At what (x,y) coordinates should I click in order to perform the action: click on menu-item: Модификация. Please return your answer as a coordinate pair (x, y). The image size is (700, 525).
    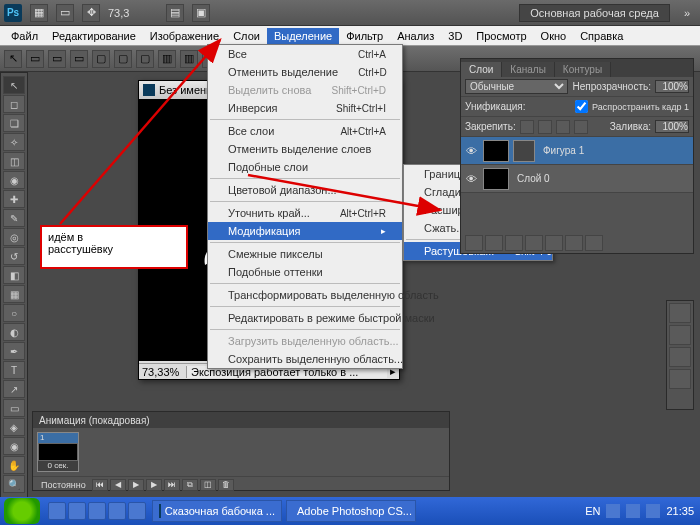
    Looking at the image, I should click on (305, 231).